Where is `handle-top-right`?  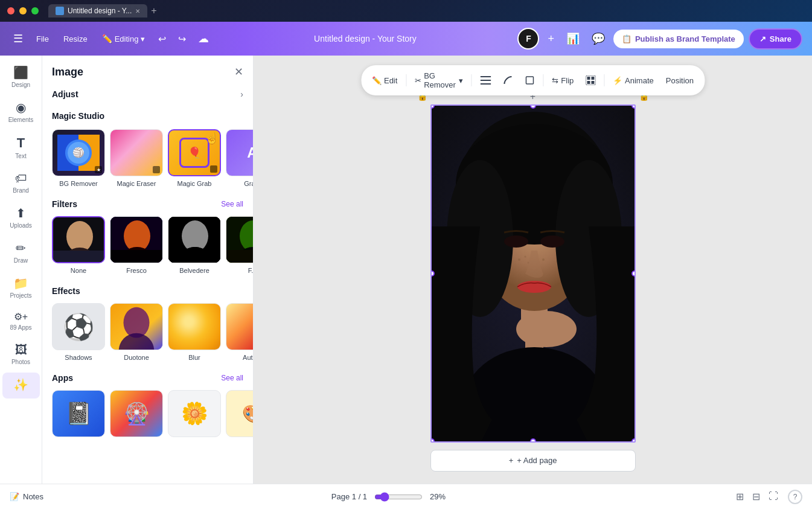 handle-top-right is located at coordinates (634, 106).